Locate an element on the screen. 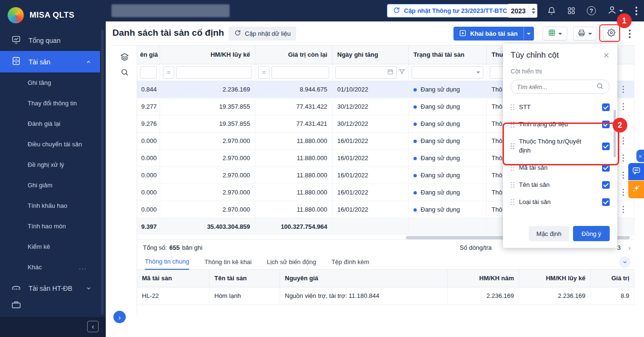 The image size is (644, 337). filter-input-gia-tri is located at coordinates (300, 72).